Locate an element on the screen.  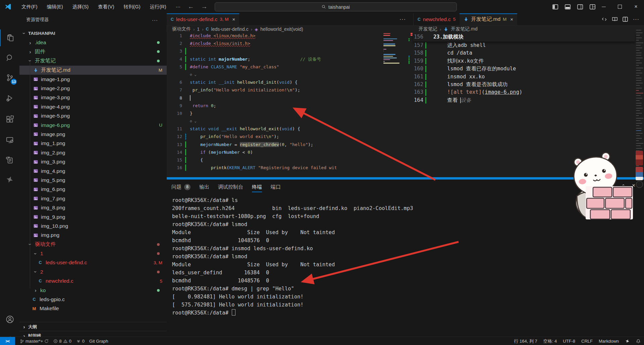
tab-____.md: 开发笔记.mdM× is located at coordinates (488, 19).